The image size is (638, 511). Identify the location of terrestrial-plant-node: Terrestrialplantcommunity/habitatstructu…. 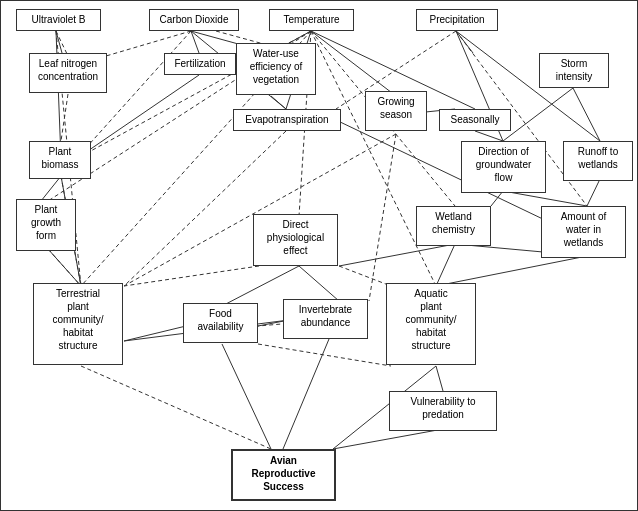
(78, 324).